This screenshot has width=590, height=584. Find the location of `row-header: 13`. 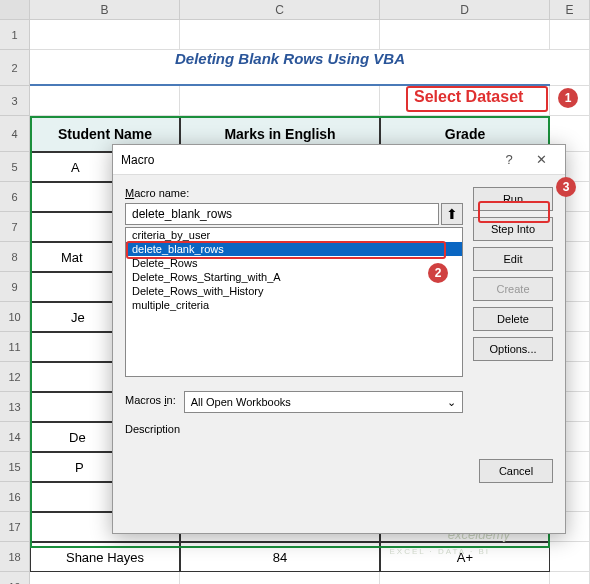

row-header: 13 is located at coordinates (15, 407).